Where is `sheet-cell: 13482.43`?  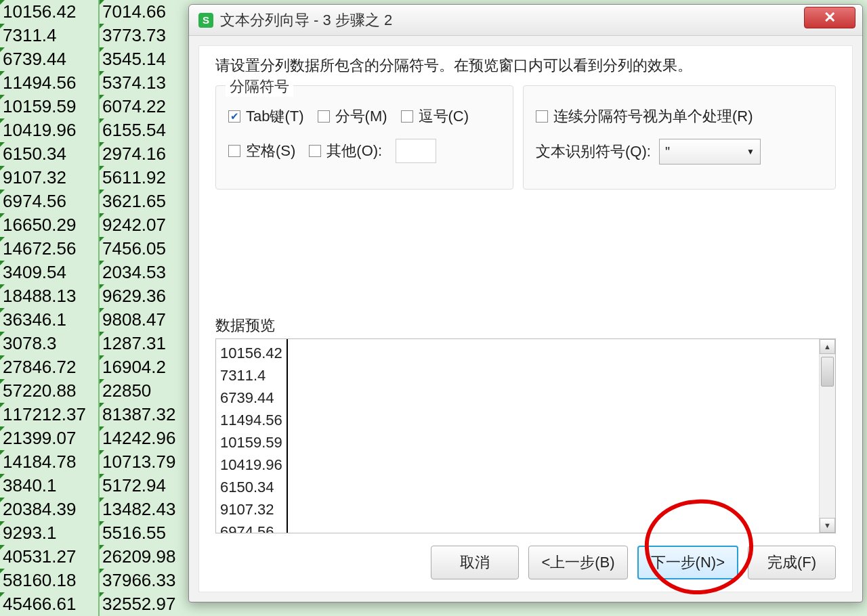
sheet-cell: 13482.43 is located at coordinates (148, 509).